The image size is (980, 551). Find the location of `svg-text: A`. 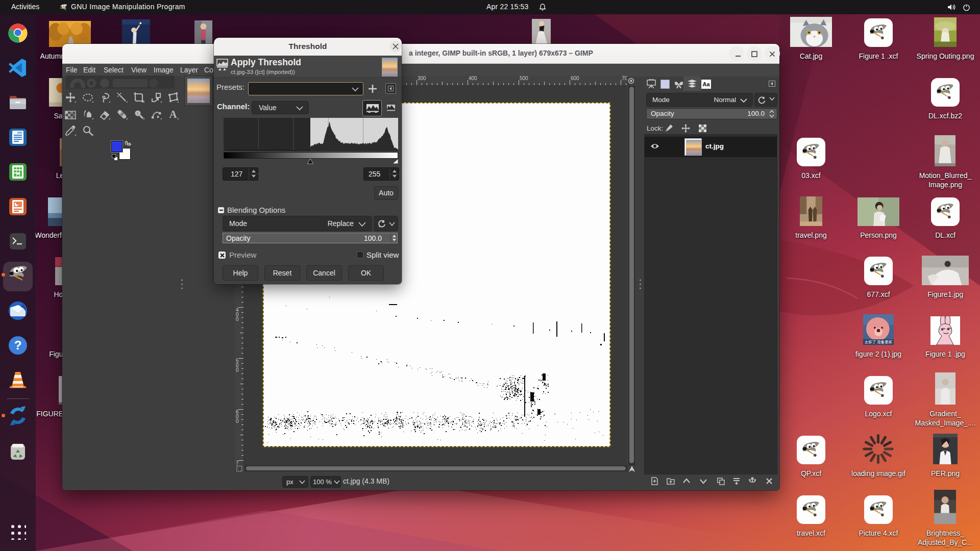

svg-text: A is located at coordinates (173, 114).